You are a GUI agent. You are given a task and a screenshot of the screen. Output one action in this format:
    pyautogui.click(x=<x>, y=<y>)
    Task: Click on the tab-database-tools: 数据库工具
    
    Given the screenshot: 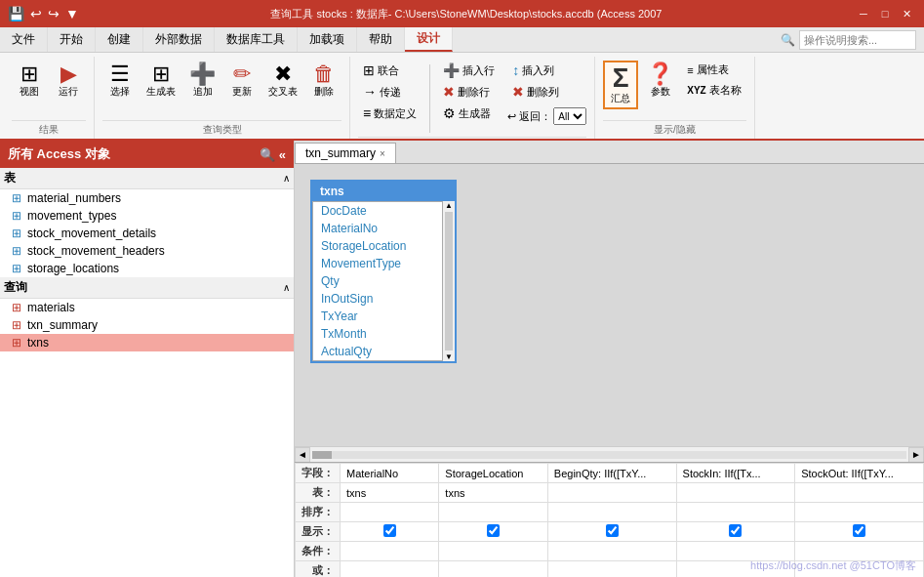 What is the action you would take?
    pyautogui.click(x=256, y=39)
    